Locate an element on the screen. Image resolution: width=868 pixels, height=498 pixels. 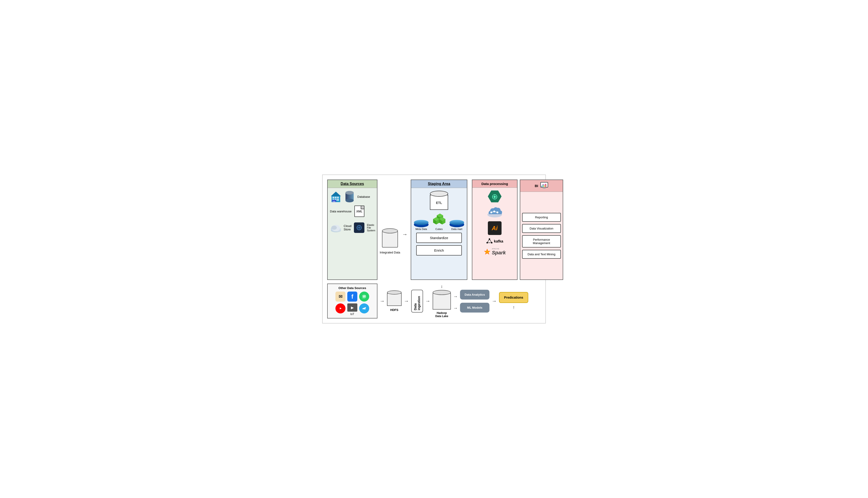
spark-label: Spark is located at coordinates (499, 253).